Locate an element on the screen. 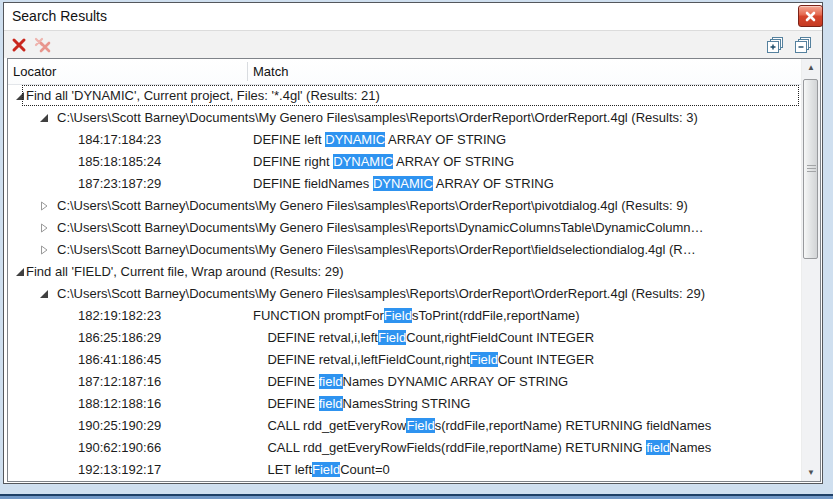  window-title: Search Results is located at coordinates (60, 16).